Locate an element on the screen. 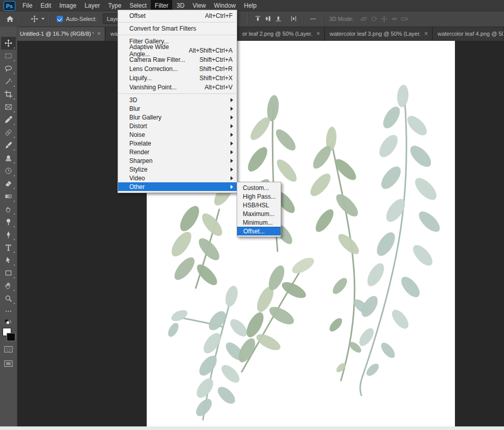 Image resolution: width=504 pixels, height=430 pixels. move-tool is located at coordinates (8, 43).